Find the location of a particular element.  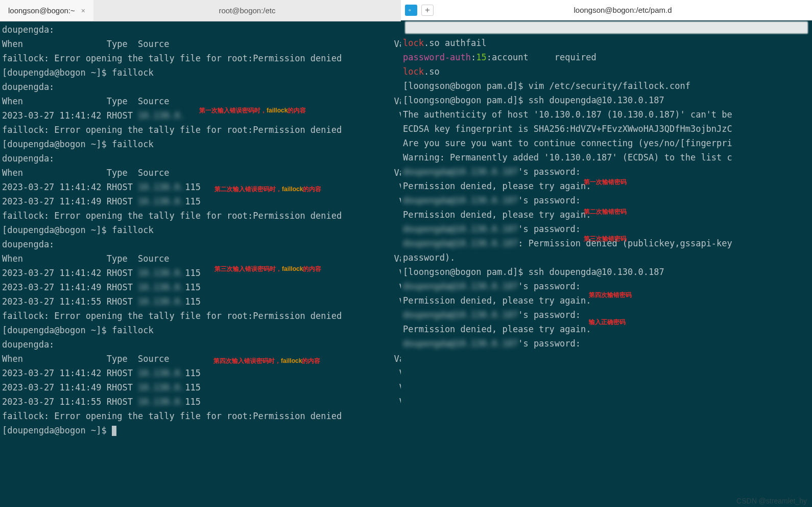

annotation: 第一次输入错误密码时，faillock的内容 is located at coordinates (252, 110).